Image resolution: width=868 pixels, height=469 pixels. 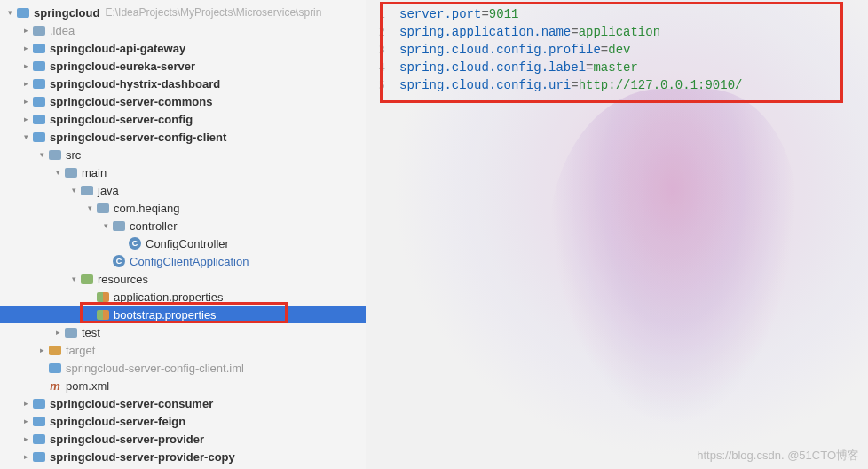 What do you see at coordinates (440, 14) in the screenshot?
I see `property-key: server.port` at bounding box center [440, 14].